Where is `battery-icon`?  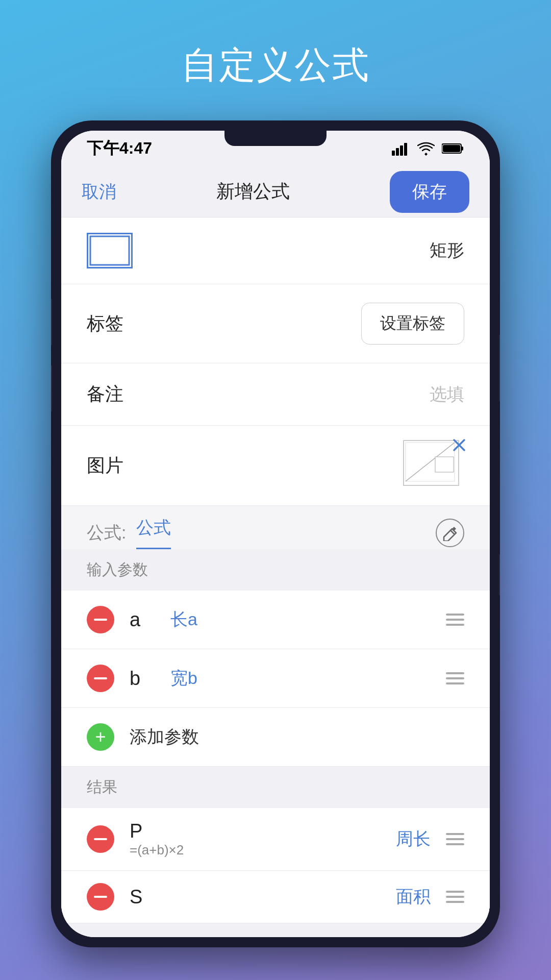 battery-icon is located at coordinates (453, 149).